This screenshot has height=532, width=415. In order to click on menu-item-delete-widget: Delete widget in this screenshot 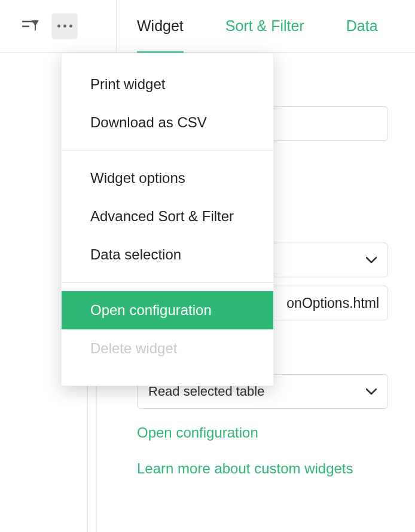, I will do `click(167, 348)`.